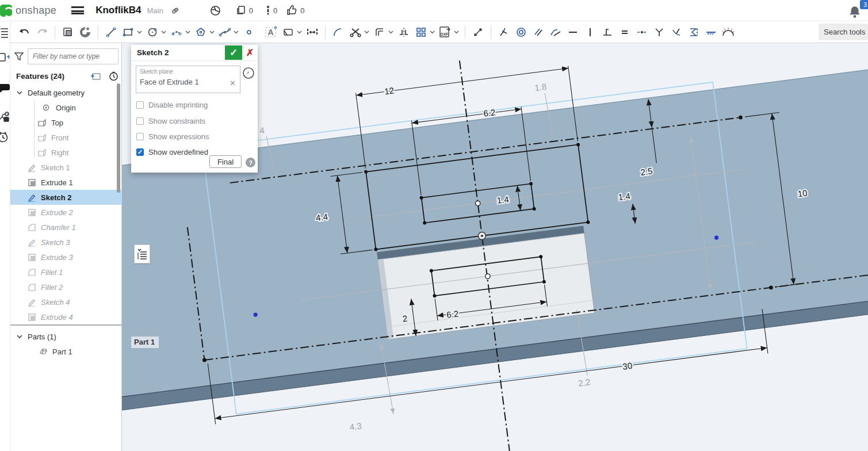 This screenshot has height=451, width=868. What do you see at coordinates (250, 53) in the screenshot?
I see `cancel-button: ✗` at bounding box center [250, 53].